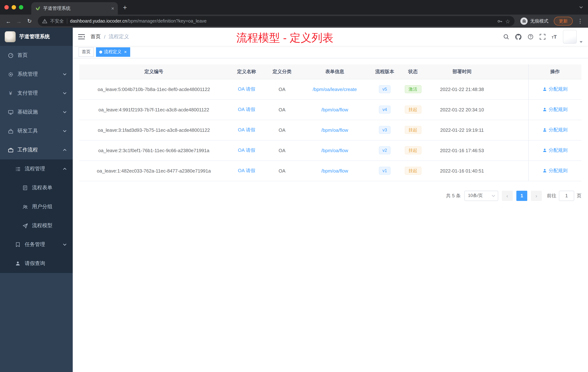 This screenshot has width=588, height=372. What do you see at coordinates (42, 188) in the screenshot?
I see `sidebar-item-label: 流程表单` at bounding box center [42, 188].